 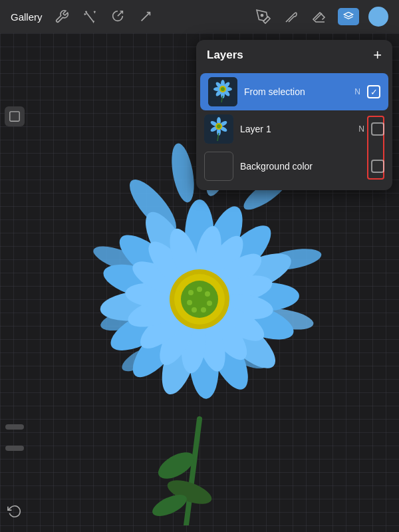 I want to click on gallery-button: Gallery, so click(x=27, y=17).